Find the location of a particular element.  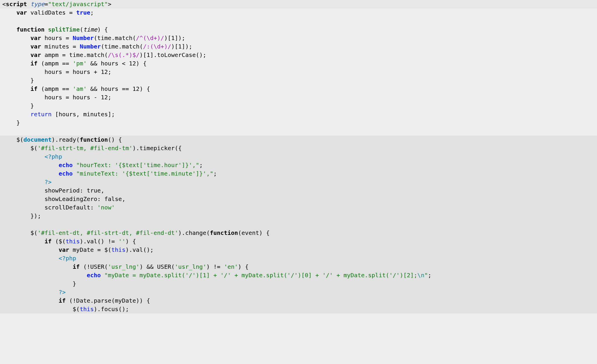

code-line: var ampm = time.match(/\s(.*)$/)[1].toLo… is located at coordinates (298, 55).